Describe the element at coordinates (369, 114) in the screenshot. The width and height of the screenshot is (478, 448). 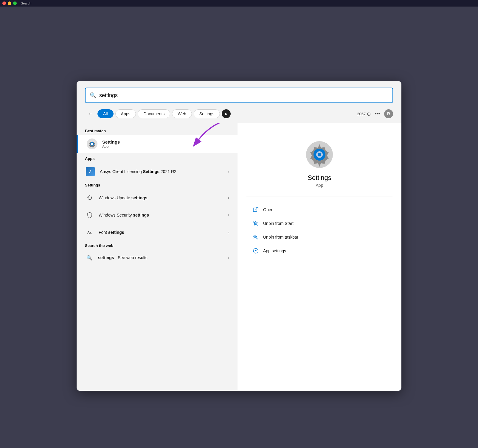
I see `bing-icon: ⊕` at that location.